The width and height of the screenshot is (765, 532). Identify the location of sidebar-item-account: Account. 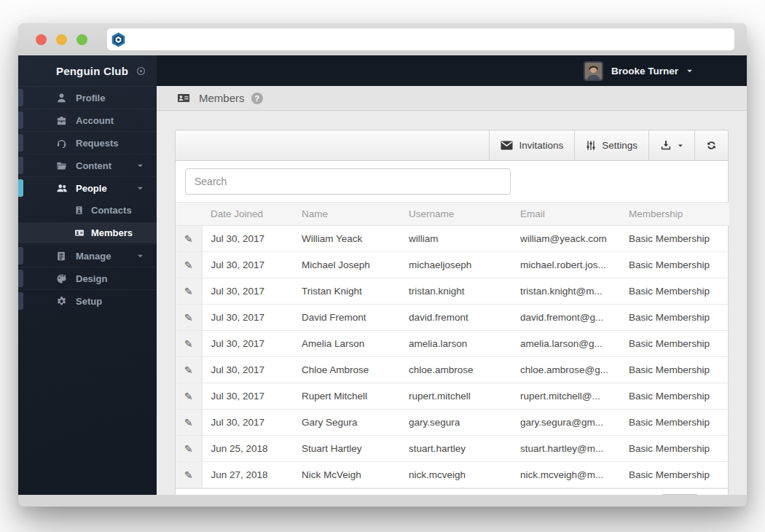
(87, 120).